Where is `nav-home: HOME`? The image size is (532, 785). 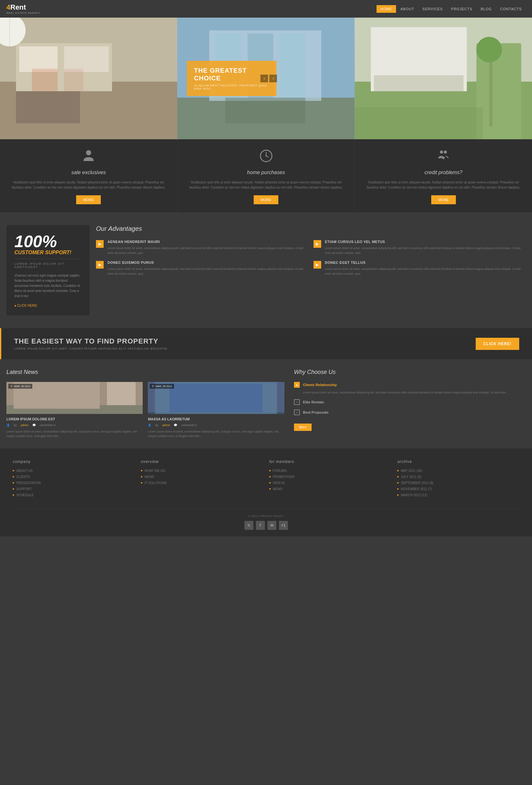
nav-home: HOME is located at coordinates (386, 9).